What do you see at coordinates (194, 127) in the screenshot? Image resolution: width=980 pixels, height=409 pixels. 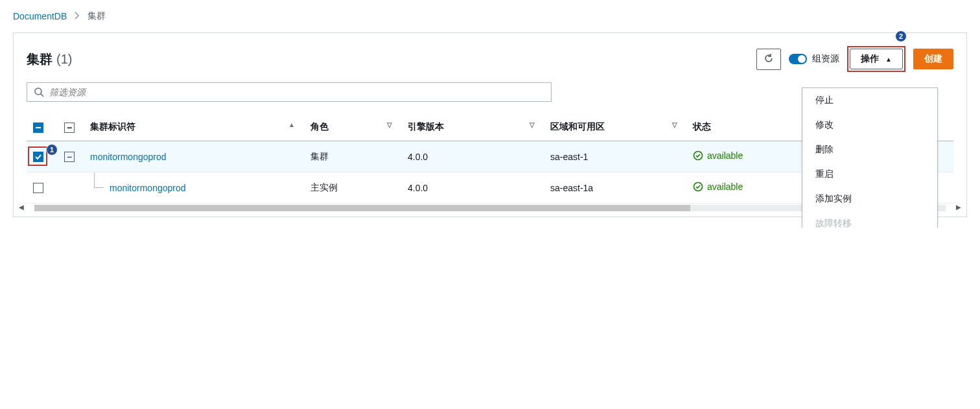 I see `col-header-cluster-id: 集群标识符 ▲` at bounding box center [194, 127].